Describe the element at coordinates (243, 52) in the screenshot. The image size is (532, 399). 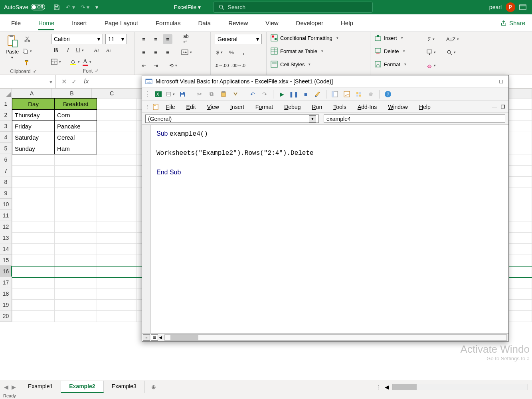
I see `comma-format-button: ,` at that location.